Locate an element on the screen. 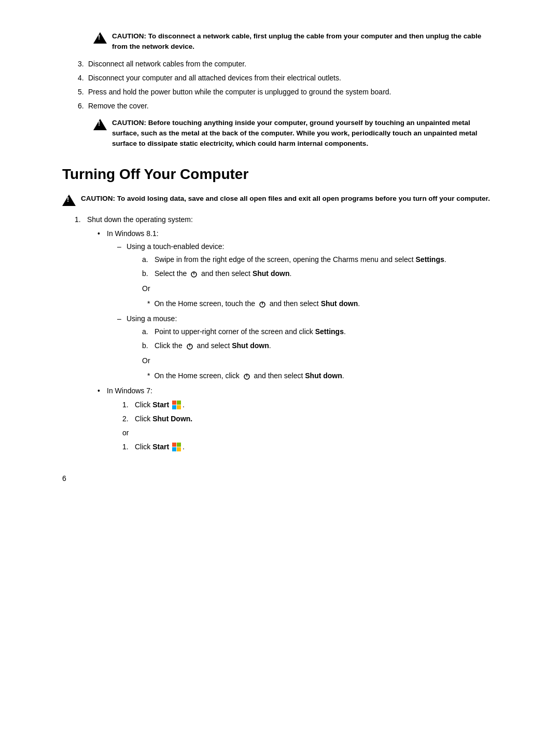  win7-alt-steps: Click Start . is located at coordinates (302, 447).